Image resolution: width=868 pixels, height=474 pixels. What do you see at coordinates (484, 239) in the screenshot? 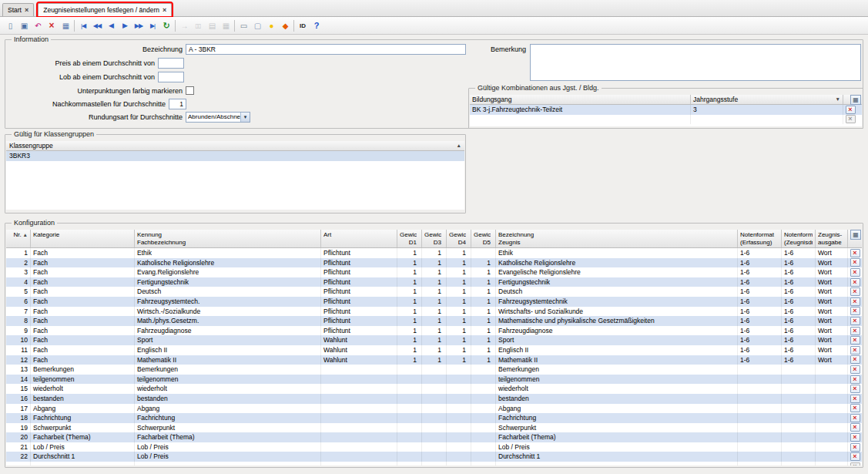
I see `column-header-d5: GewichtD5` at bounding box center [484, 239].